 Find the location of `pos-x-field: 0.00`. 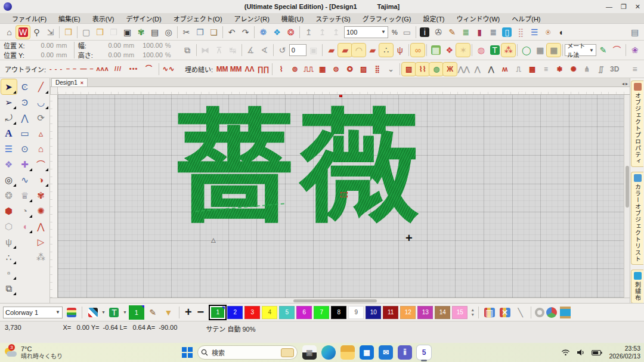

pos-x-field: 0.00 is located at coordinates (42, 45).